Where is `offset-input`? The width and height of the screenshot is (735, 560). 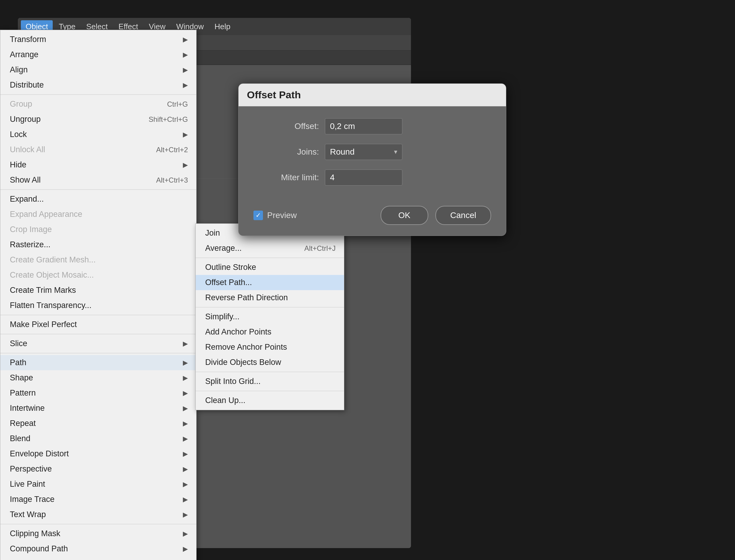
offset-input is located at coordinates (364, 126).